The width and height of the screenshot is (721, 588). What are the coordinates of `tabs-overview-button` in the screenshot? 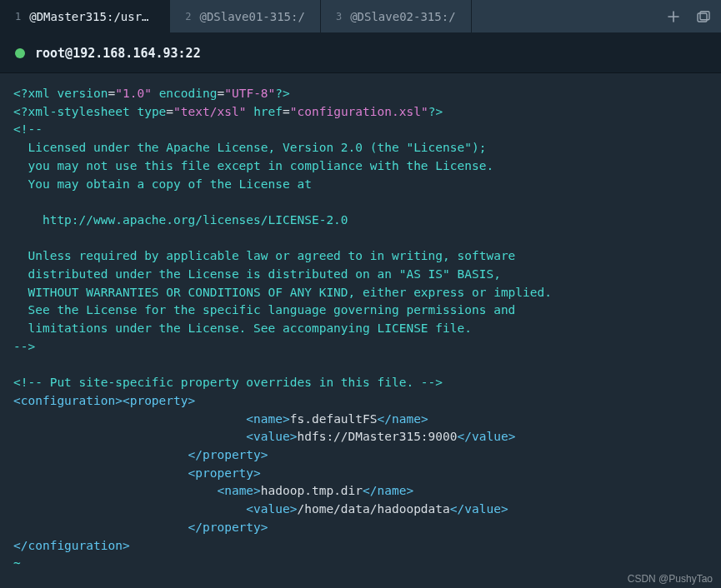 It's located at (703, 17).